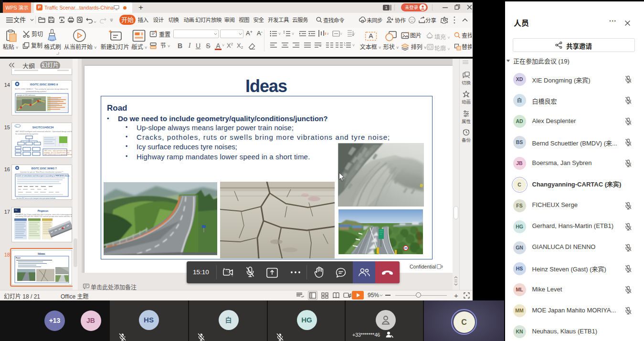 This screenshot has width=644, height=341. What do you see at coordinates (42, 254) in the screenshot?
I see `svg-text: Ideas` at bounding box center [42, 254].